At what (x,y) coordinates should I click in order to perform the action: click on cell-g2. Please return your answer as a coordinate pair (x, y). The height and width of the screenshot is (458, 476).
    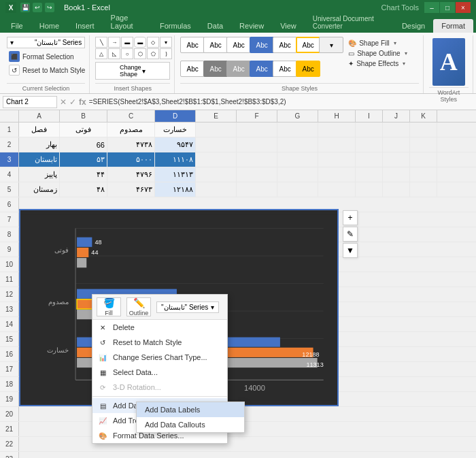
    Looking at the image, I should click on (298, 144).